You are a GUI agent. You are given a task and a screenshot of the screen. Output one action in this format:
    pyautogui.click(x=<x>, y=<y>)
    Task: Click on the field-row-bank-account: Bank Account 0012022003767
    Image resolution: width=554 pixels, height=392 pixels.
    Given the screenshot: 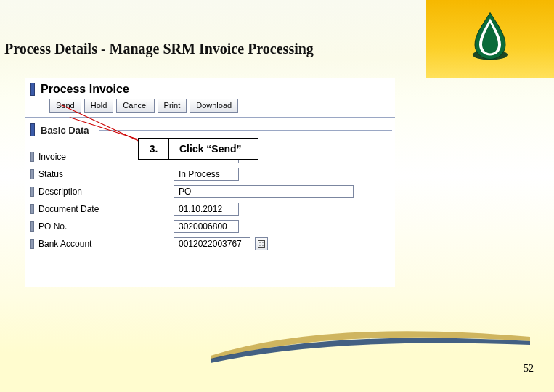 What is the action you would take?
    pyautogui.click(x=210, y=244)
    